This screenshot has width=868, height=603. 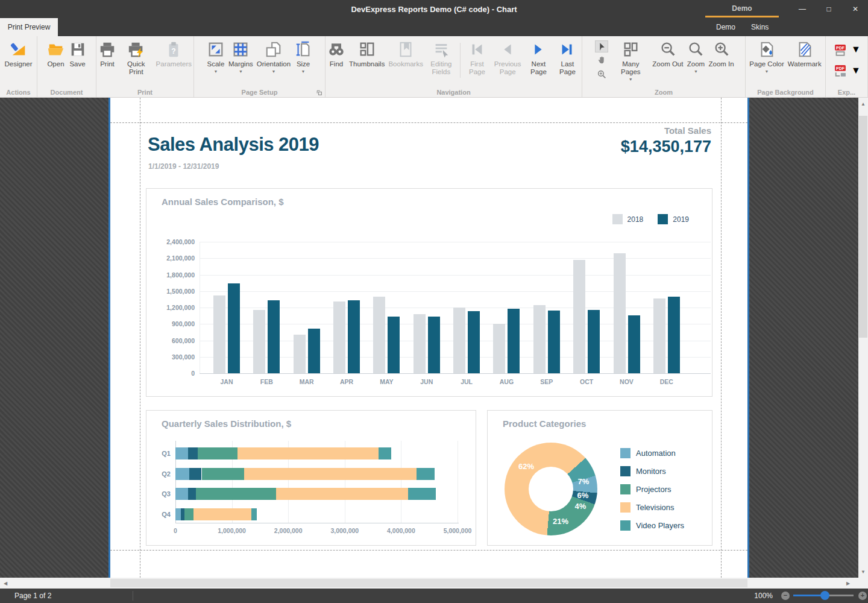 I want to click on horizontal-scrollbar-thumb, so click(x=429, y=583).